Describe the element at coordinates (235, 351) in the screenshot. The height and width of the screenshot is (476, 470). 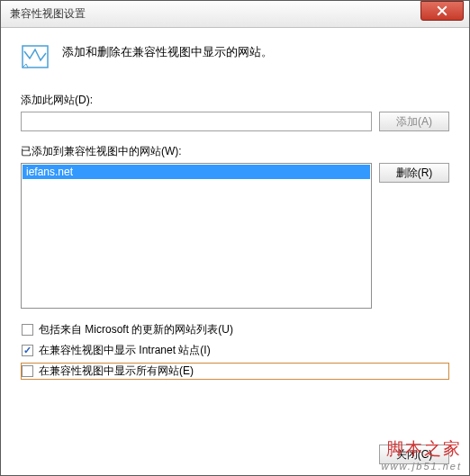
I see `checkbox-group: 包括来自 Microsoft 的更新的网站列表(U)在兼容性视图中显示 Intr…` at that location.